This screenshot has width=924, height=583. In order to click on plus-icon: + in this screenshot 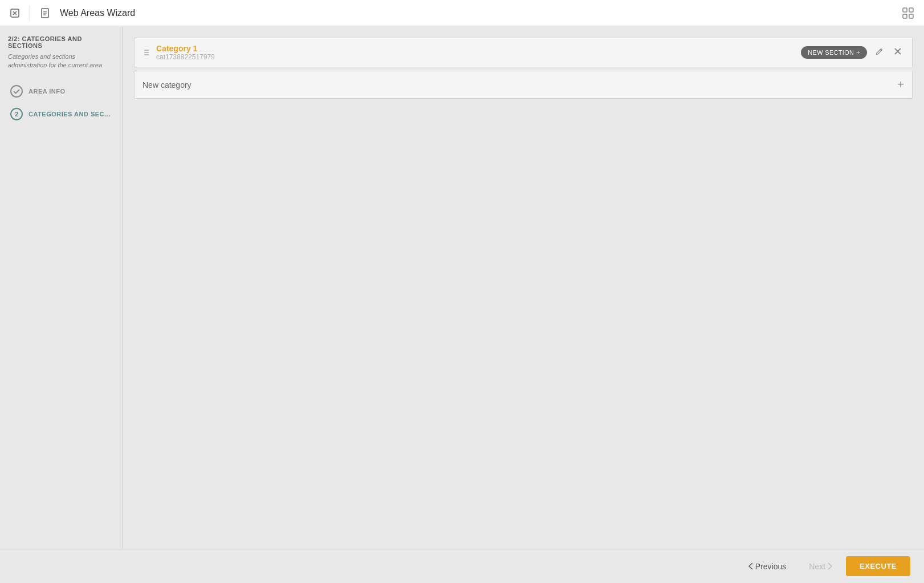, I will do `click(858, 52)`.